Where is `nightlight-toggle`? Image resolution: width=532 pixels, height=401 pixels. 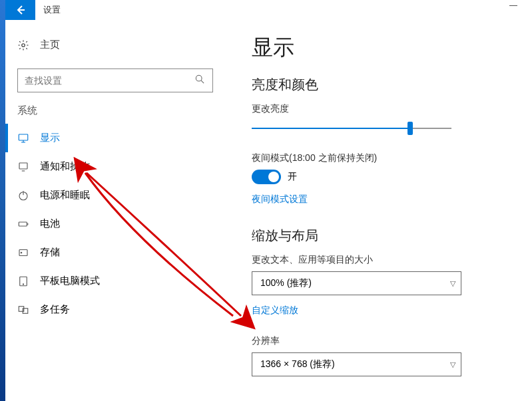
nightlight-toggle is located at coordinates (266, 177).